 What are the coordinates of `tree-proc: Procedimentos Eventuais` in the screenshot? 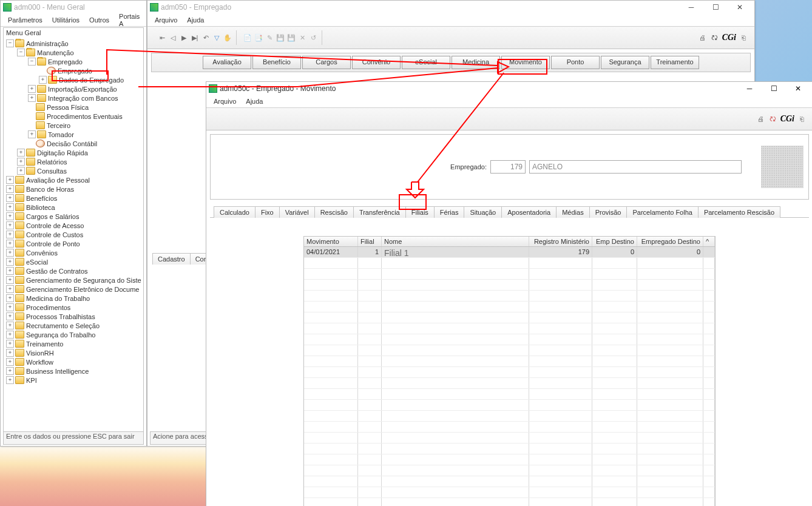 It's located at (85, 116).